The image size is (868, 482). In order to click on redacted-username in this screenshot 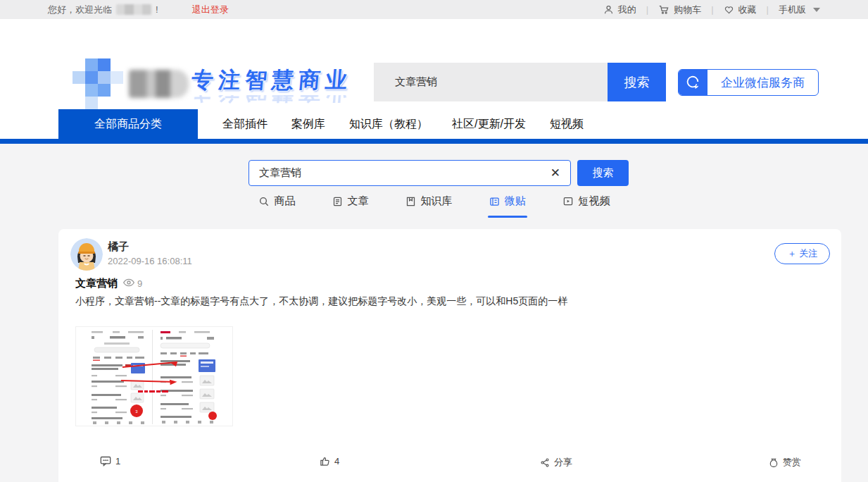, I will do `click(134, 10)`.